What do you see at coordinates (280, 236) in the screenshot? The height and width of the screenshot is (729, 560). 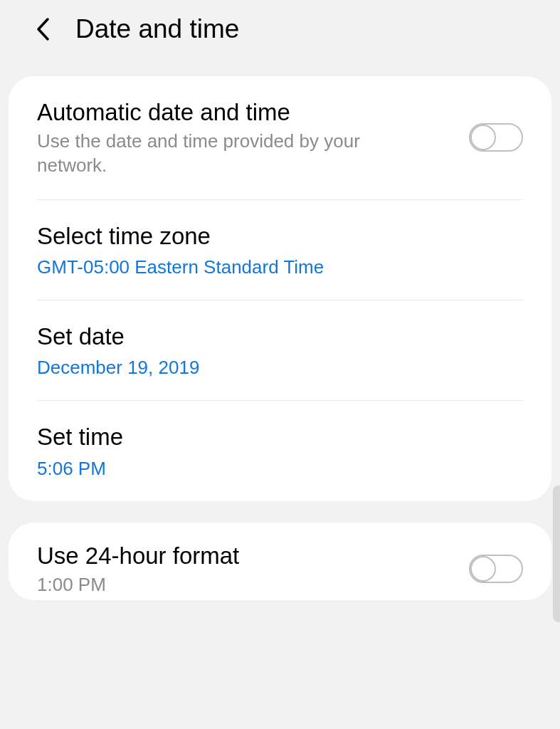 I see `item-title: Select time zone` at bounding box center [280, 236].